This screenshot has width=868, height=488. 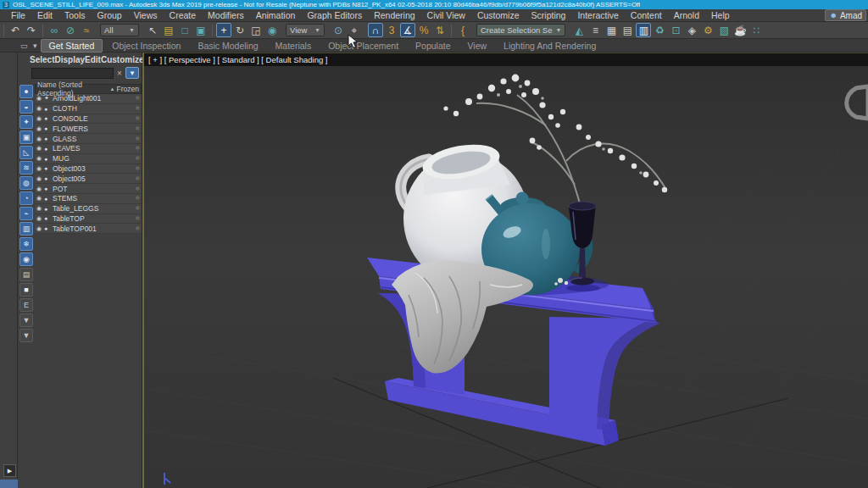 What do you see at coordinates (88, 89) in the screenshot?
I see `list-header: Name (Sorted Ascending) ▲ Frozen` at bounding box center [88, 89].